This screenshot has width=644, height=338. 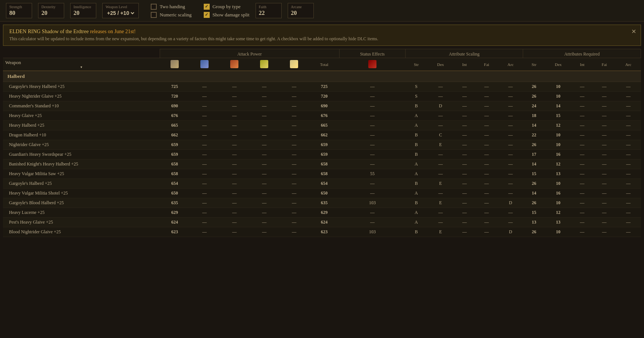 What do you see at coordinates (322, 232) in the screenshot?
I see `table-row: Blood Nightrider Glaive +25623————623103…` at bounding box center [322, 232].